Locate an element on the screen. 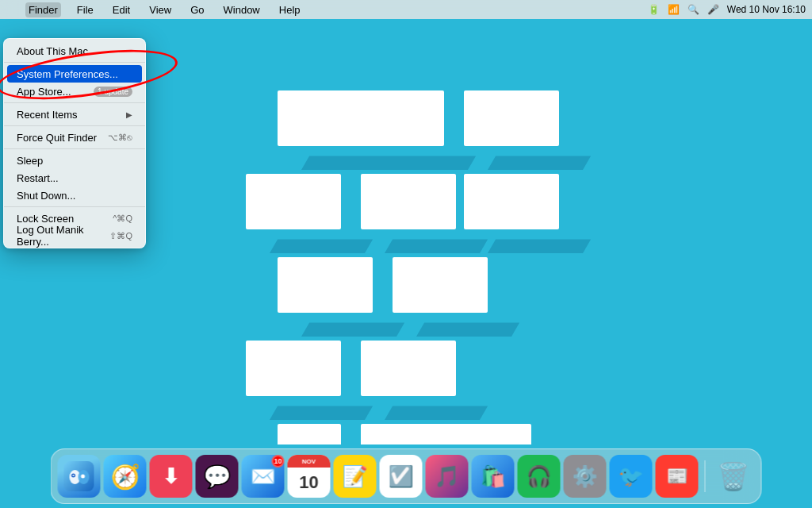 The width and height of the screenshot is (812, 508). clock: Wed 10 Nov 16:10 is located at coordinates (766, 10).